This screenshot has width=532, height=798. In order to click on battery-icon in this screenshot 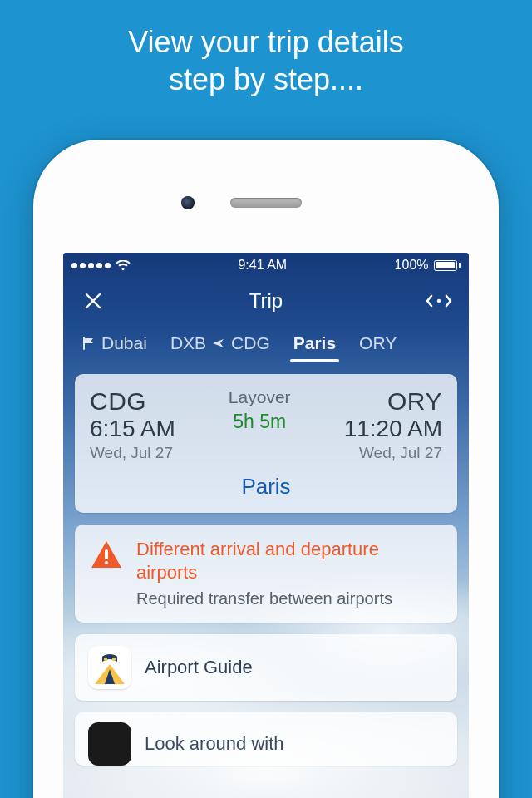, I will do `click(447, 266)`.